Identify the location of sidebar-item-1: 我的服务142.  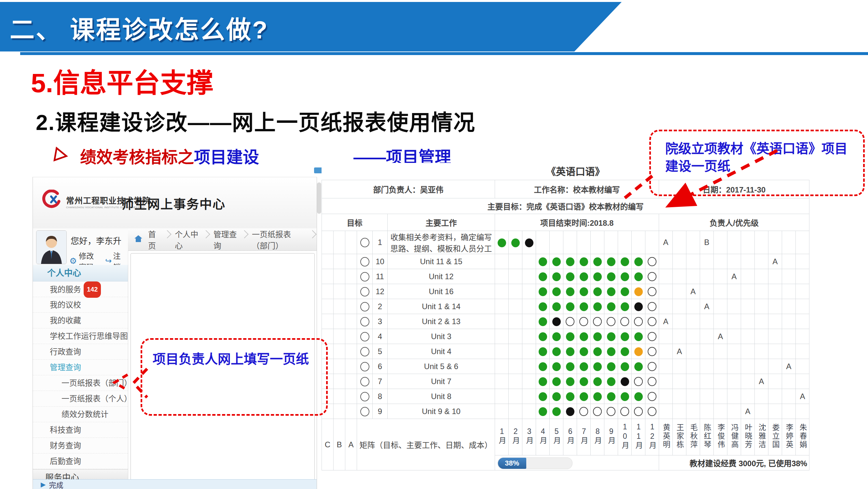
(81, 289).